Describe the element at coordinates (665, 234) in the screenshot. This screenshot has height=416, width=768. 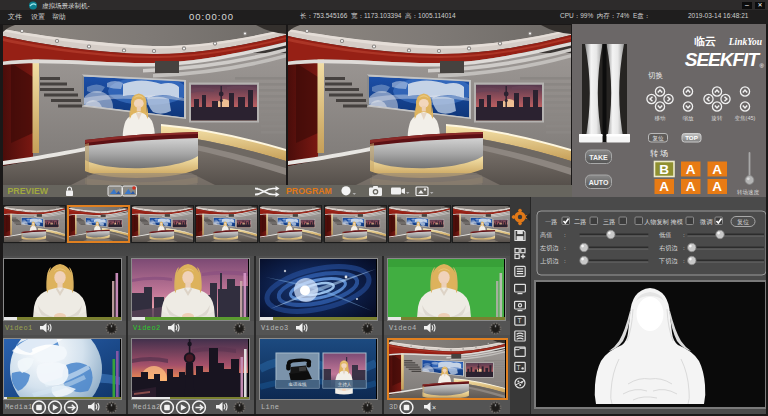
I see `svg-text: 低值` at that location.